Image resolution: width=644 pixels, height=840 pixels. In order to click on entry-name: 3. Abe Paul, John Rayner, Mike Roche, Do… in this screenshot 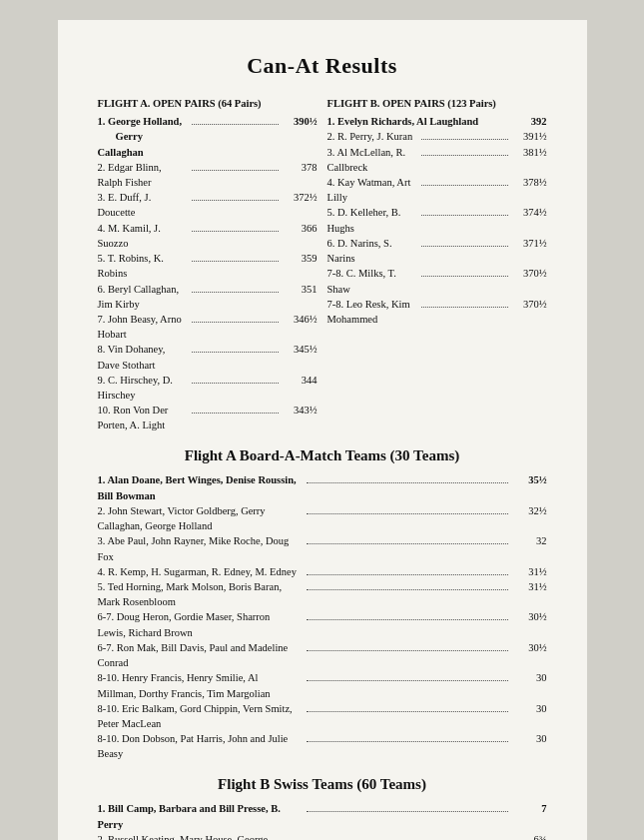, I will do `click(201, 548)`.